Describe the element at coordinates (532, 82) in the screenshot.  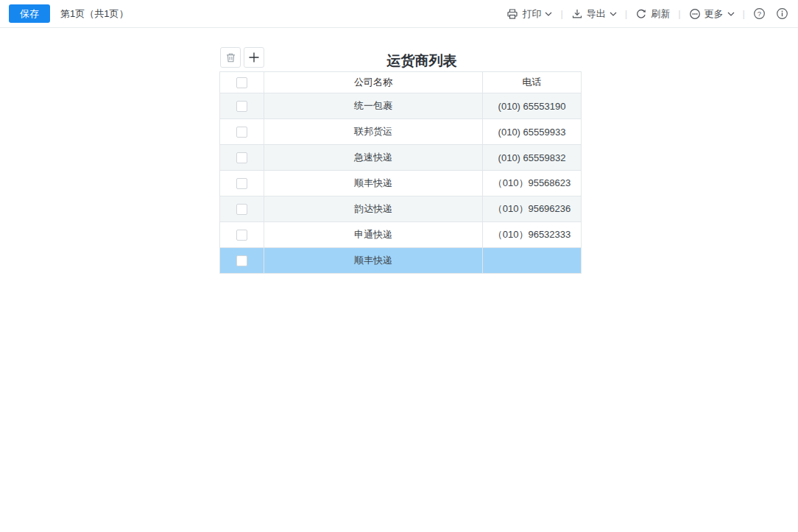
I see `phone-column-header: 电话` at that location.